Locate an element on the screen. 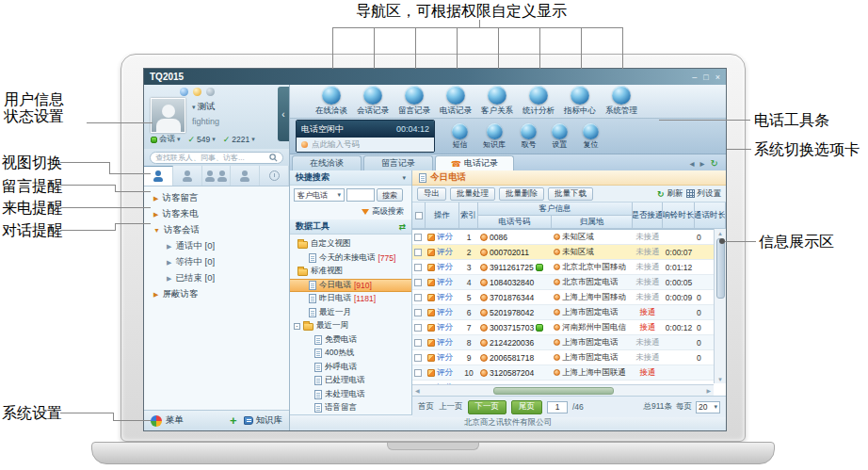 This screenshot has height=470, width=868. user-signature: fighting is located at coordinates (205, 122).